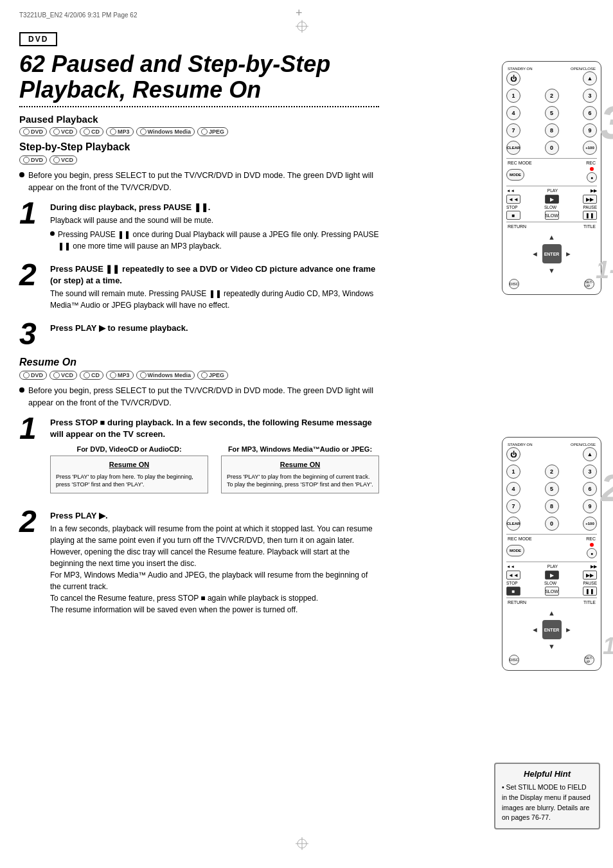 The height and width of the screenshot is (868, 613). I want to click on r2-num-5-btn: 5, so click(552, 489).